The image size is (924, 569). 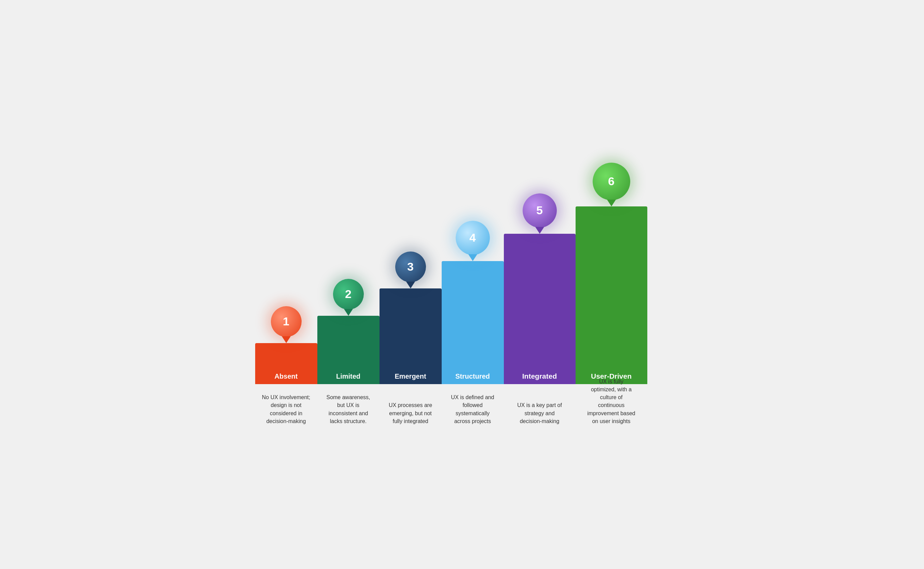 I want to click on step-4: Structured, so click(x=473, y=323).